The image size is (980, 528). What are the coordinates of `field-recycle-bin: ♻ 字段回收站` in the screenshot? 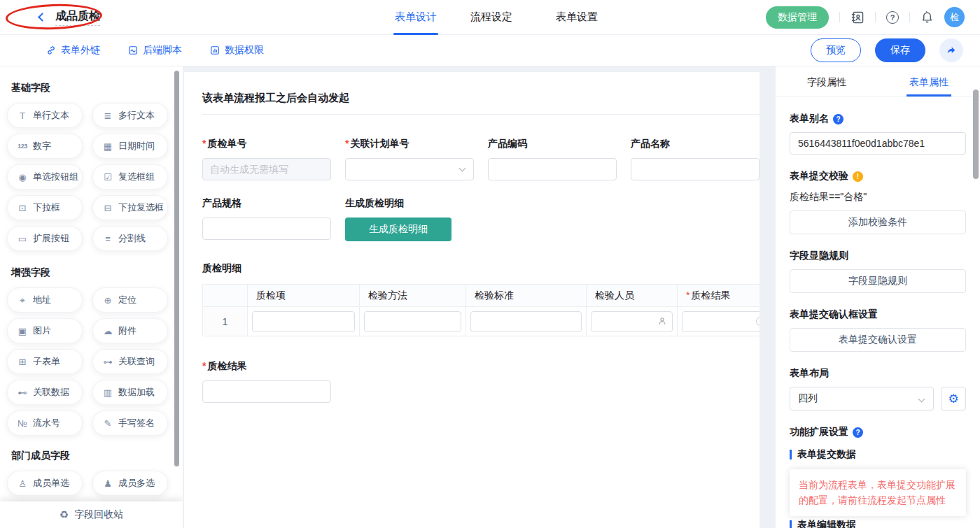 It's located at (91, 515).